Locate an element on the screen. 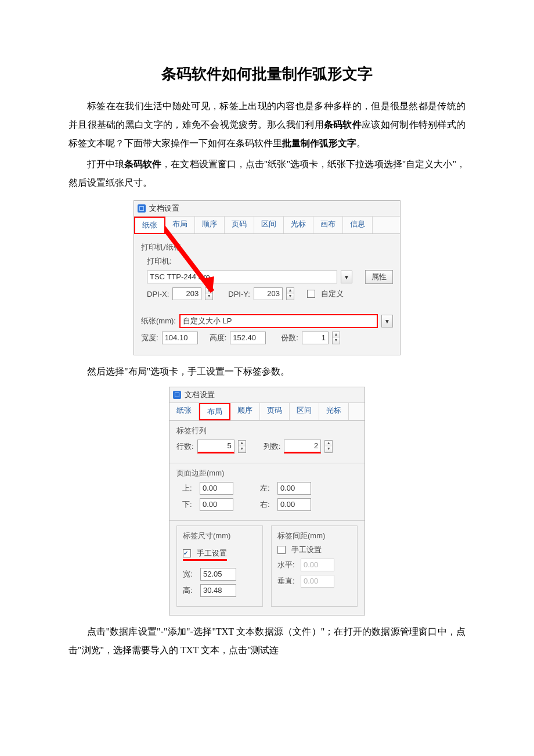 The image size is (534, 756). hgap-input: 0.00 is located at coordinates (317, 565).